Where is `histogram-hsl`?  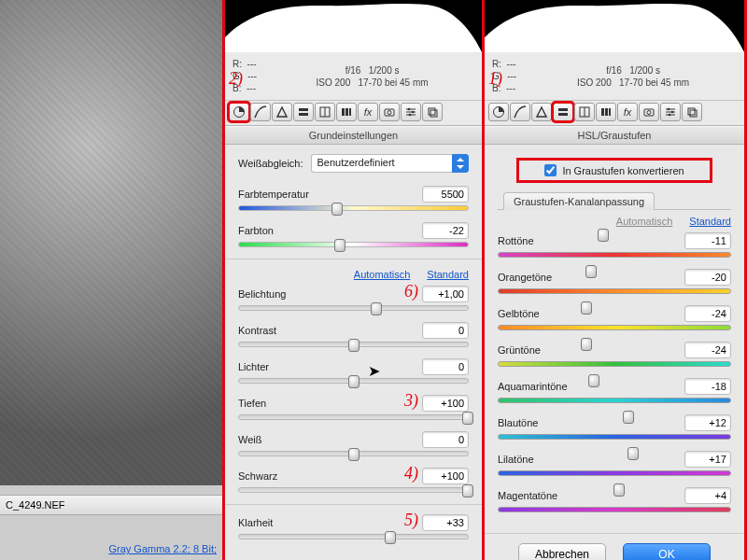 histogram-hsl is located at coordinates (614, 26).